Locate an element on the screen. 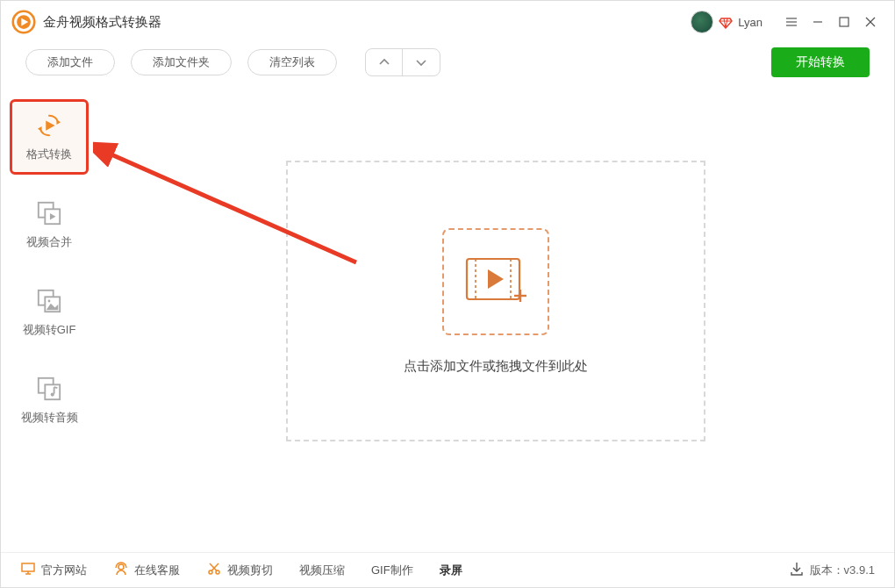 Image resolution: width=895 pixels, height=588 pixels. add-folder-button: 添加文件夹 is located at coordinates (181, 62).